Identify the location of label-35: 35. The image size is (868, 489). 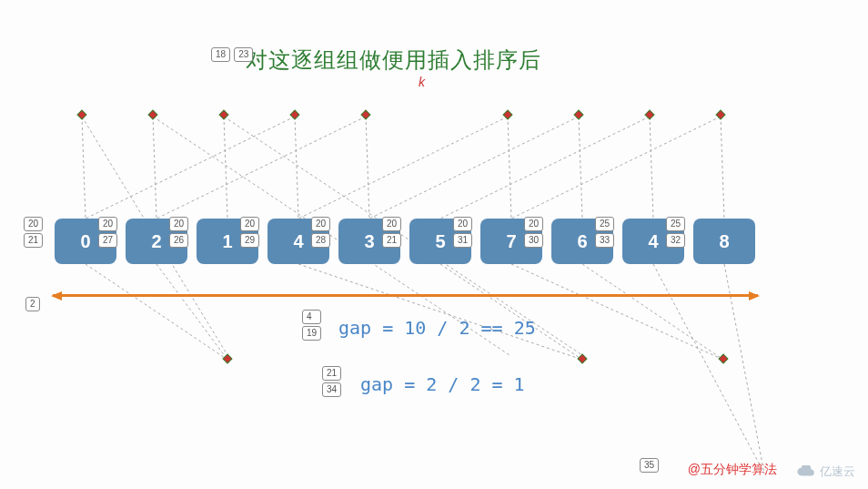
(650, 465).